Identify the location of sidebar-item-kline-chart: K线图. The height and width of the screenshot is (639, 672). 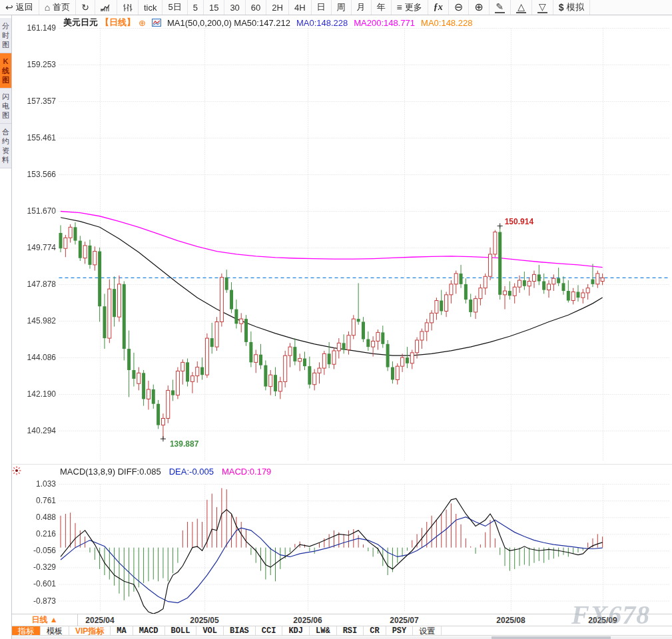
(5, 71).